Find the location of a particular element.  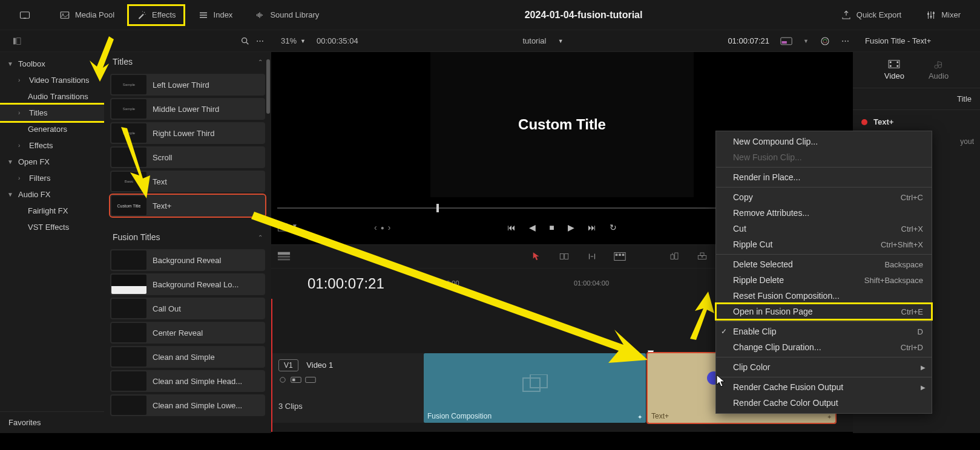

titles-header: Titles⌃ is located at coordinates (188, 62).